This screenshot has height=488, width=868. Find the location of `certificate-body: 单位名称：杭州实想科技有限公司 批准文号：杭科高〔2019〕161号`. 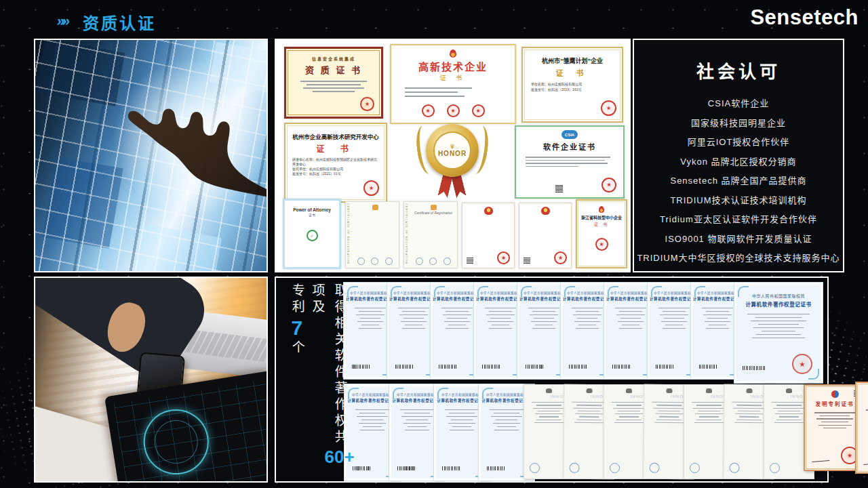

certificate-body: 单位名称：杭州实想科技有限公司 批准文号：杭科高〔2019〕161号 is located at coordinates (572, 85).